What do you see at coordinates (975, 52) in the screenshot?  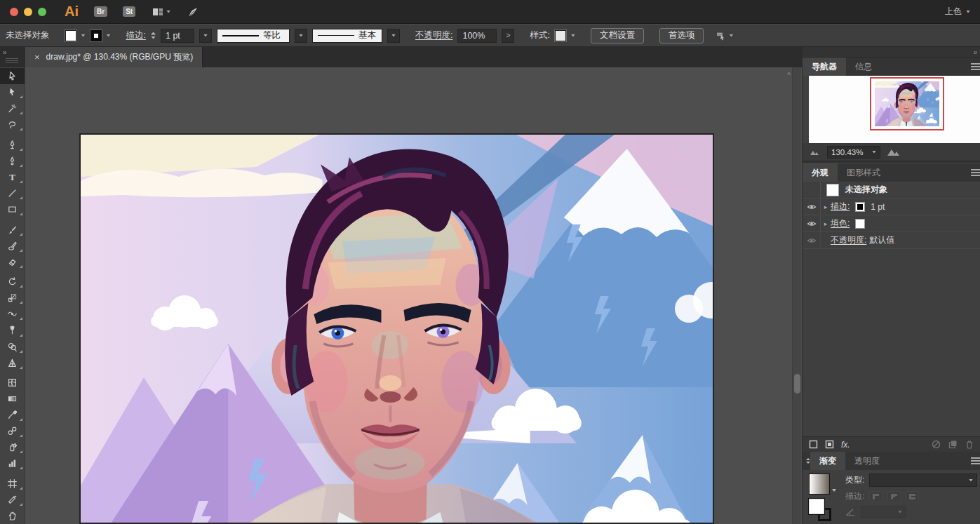 I see `dock-collapse-button: »` at bounding box center [975, 52].